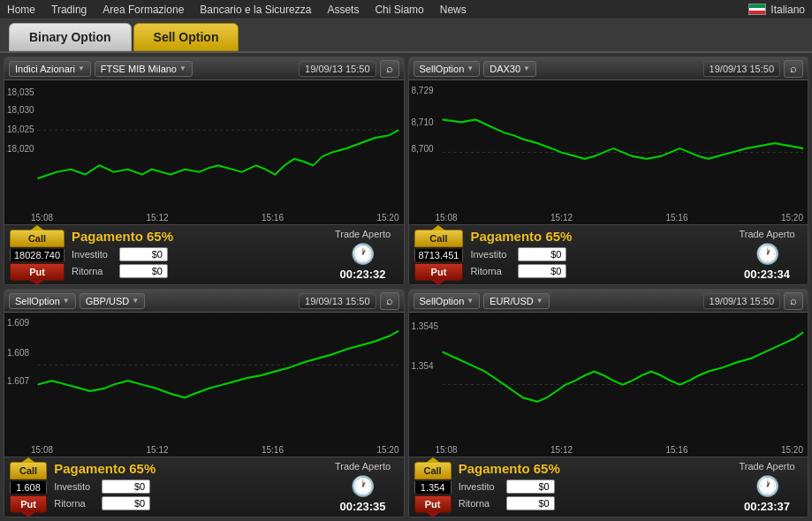 The width and height of the screenshot is (812, 521). I want to click on widget-2-payment-title: Pagamento 65%, so click(597, 237).